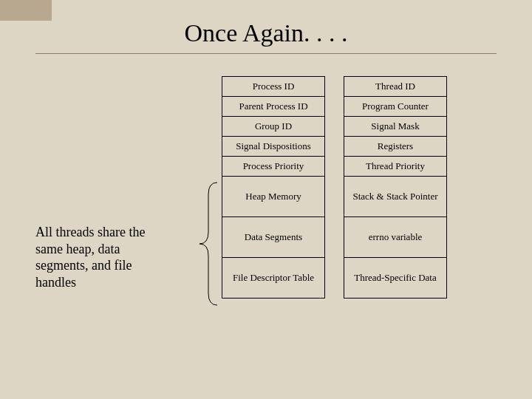  Describe the element at coordinates (273, 166) in the screenshot. I see `process-cell: Process Priority` at that location.